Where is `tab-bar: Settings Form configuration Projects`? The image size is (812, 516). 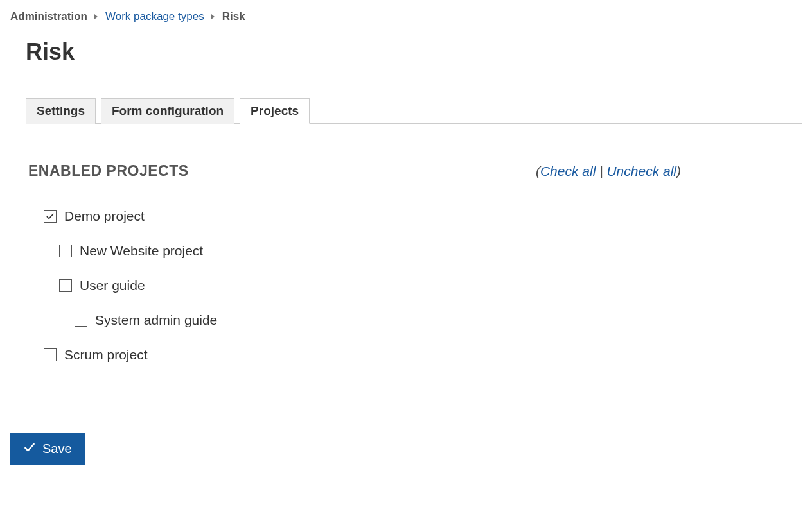
tab-bar: Settings Form configuration Projects is located at coordinates (414, 110).